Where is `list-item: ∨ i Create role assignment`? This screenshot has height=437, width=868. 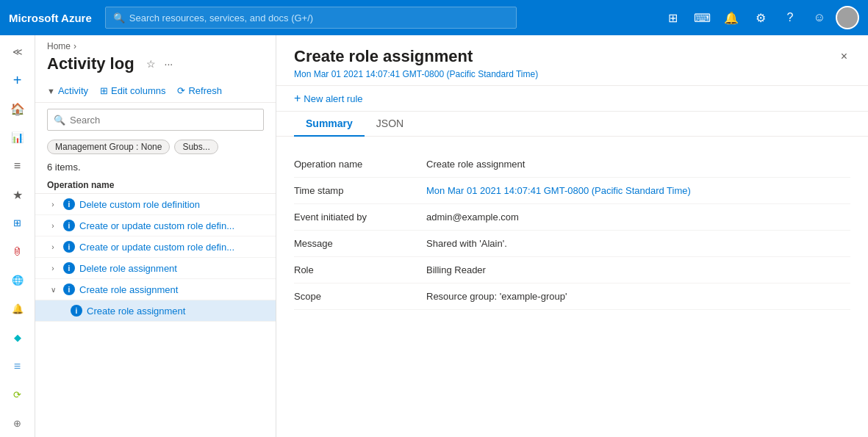
list-item: ∨ i Create role assignment is located at coordinates (156, 289).